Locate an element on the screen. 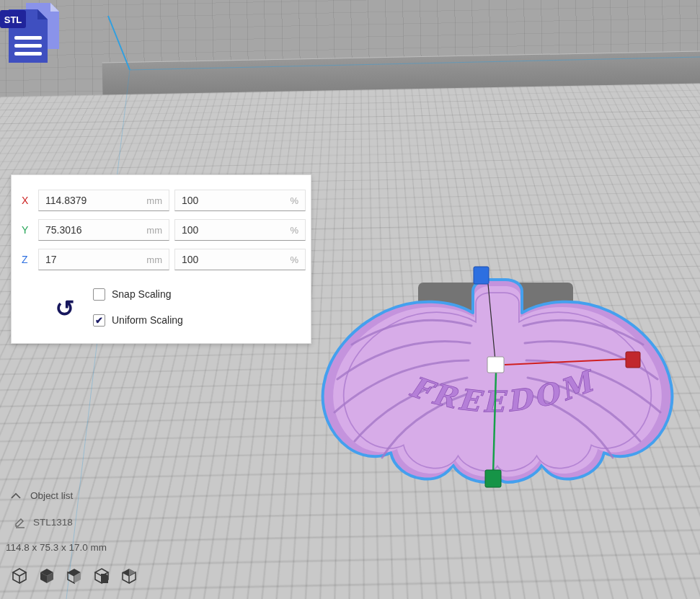 The width and height of the screenshot is (700, 599). wireframe-cube-icon is located at coordinates (19, 576).